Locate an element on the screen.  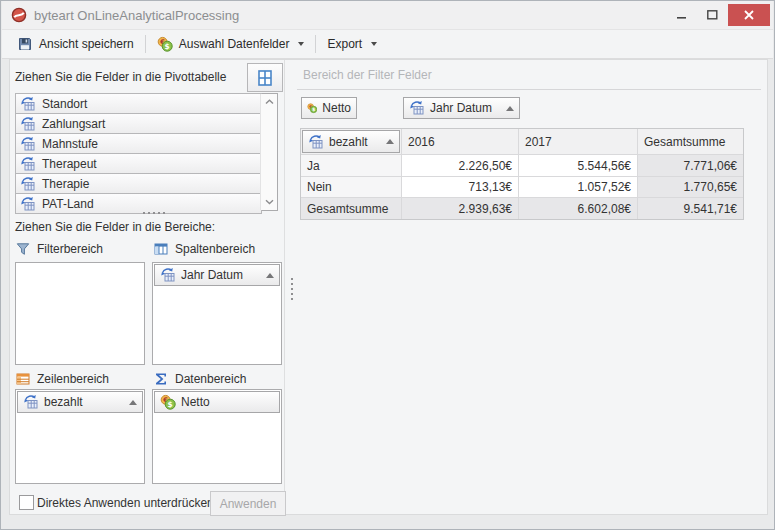
pivot-row-field-button-bezahlt: bezahlt is located at coordinates (351, 142).